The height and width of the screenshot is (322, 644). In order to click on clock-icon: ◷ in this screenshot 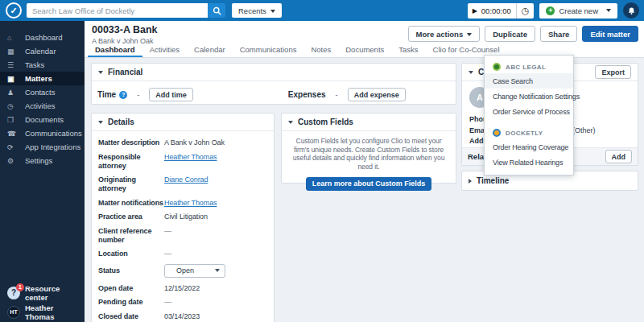, I will do `click(526, 11)`.